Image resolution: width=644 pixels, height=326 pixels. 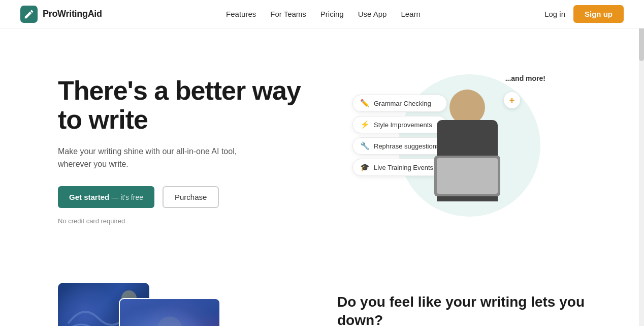 What do you see at coordinates (365, 125) in the screenshot?
I see `style-icon: ⚡` at bounding box center [365, 125].